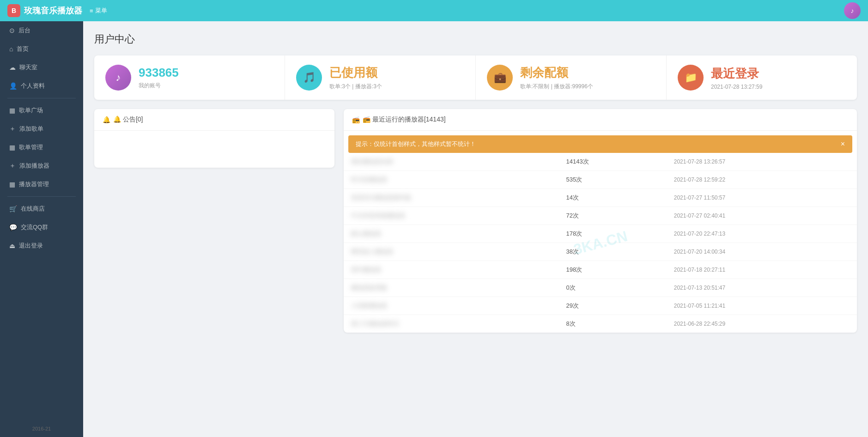  Describe the element at coordinates (31, 110) in the screenshot. I see `sidebar-label-playlist-square: 歌单广场` at that location.